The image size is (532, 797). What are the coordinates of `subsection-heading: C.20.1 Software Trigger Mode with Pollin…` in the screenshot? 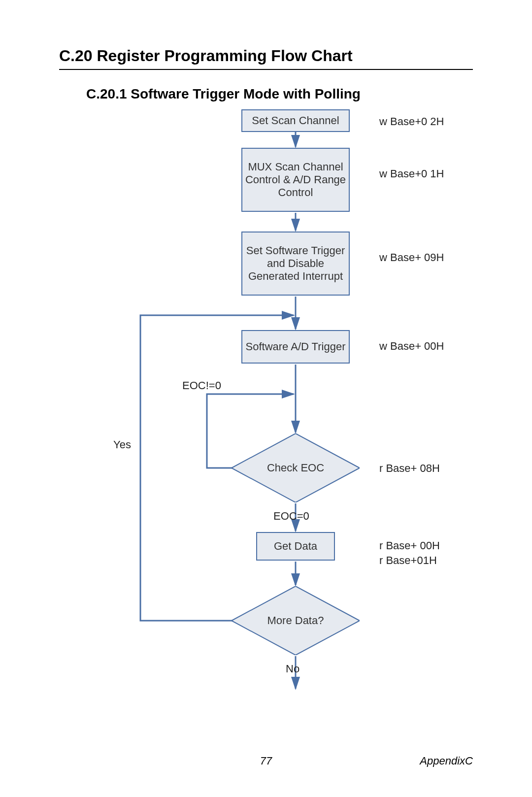 It's located at (224, 94).